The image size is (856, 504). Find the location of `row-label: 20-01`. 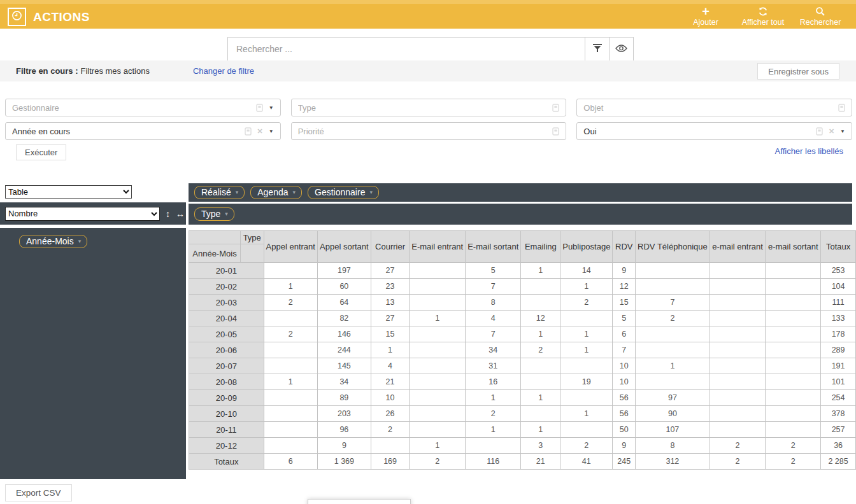

row-label: 20-01 is located at coordinates (227, 271).